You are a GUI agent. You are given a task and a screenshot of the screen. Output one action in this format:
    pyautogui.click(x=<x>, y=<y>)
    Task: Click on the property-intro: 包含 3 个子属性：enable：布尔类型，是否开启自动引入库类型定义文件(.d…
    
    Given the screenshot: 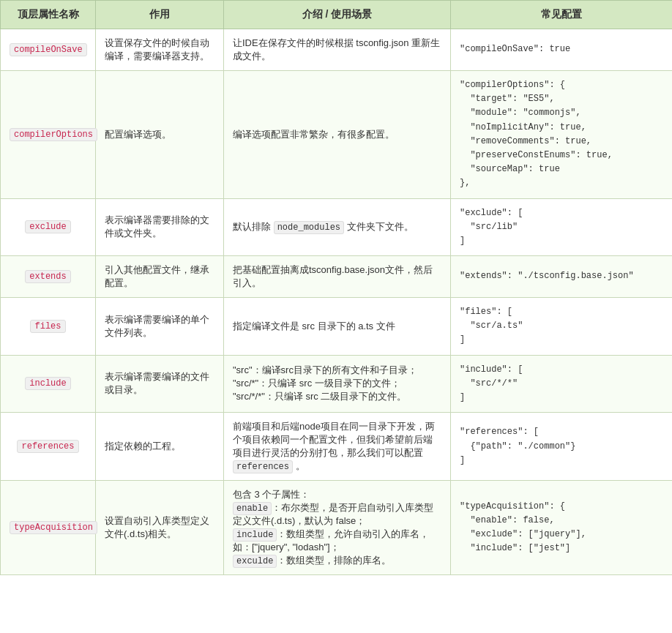 What is the action you would take?
    pyautogui.click(x=337, y=528)
    